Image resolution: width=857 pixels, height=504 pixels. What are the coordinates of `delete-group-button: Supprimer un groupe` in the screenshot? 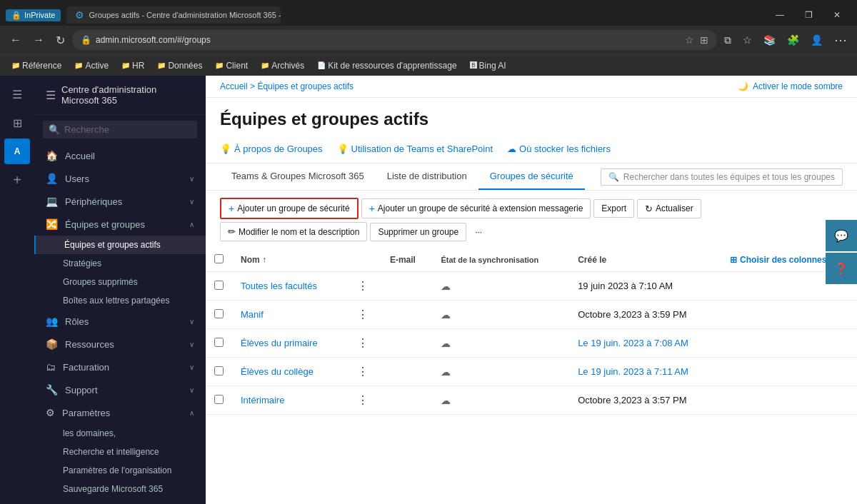 It's located at (419, 232).